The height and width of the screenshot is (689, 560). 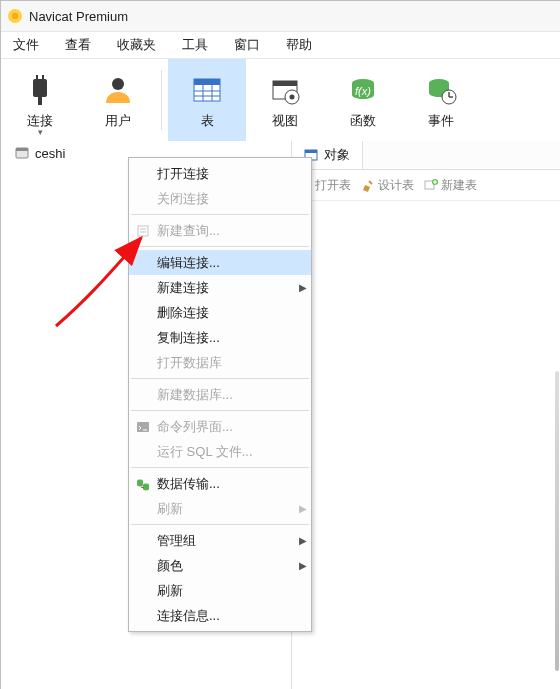 What do you see at coordinates (459, 186) in the screenshot?
I see `action-new-table-label: 新建表` at bounding box center [459, 186].